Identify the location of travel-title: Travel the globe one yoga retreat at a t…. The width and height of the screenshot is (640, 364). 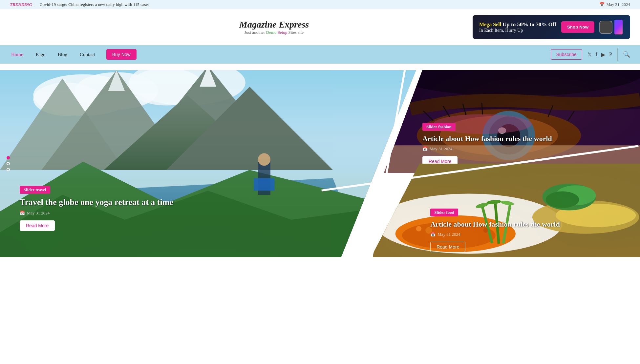
(96, 202).